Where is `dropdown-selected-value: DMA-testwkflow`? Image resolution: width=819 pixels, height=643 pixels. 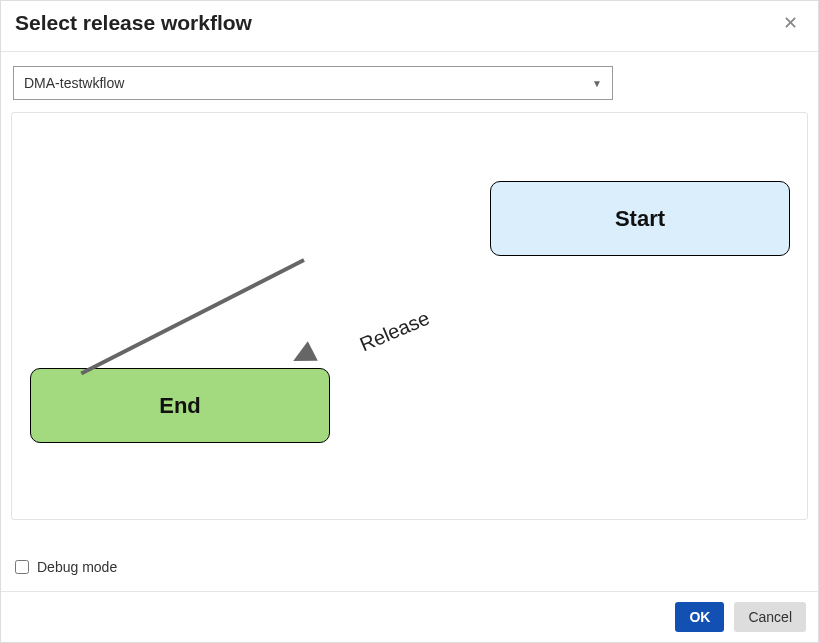
dropdown-selected-value: DMA-testwkflow is located at coordinates (74, 83).